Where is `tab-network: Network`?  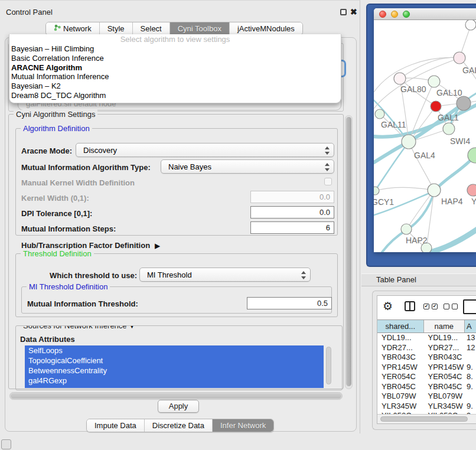
tab-network: Network is located at coordinates (73, 28).